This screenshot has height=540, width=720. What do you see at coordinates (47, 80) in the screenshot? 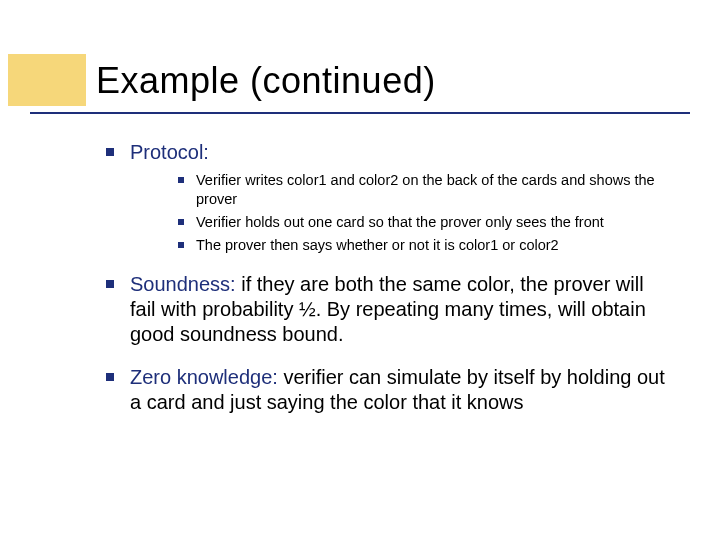
I see `accent-block` at bounding box center [47, 80].